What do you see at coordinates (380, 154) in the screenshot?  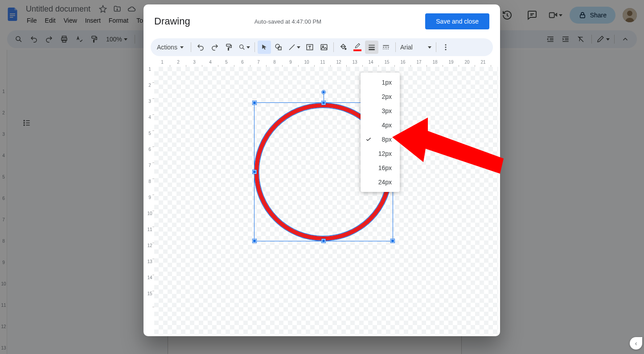 I see `border-weight-option: 12px` at bounding box center [380, 154].